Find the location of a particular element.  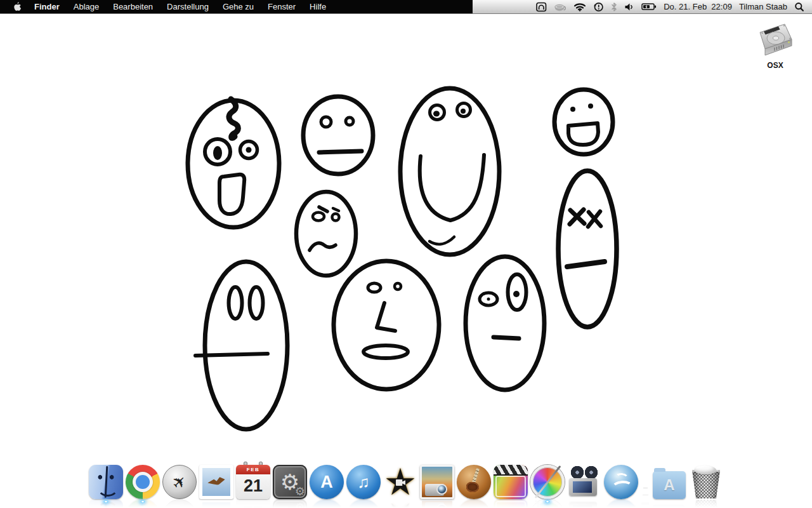

dock-icon-calendar: FEB21FEB21 is located at coordinates (253, 486).